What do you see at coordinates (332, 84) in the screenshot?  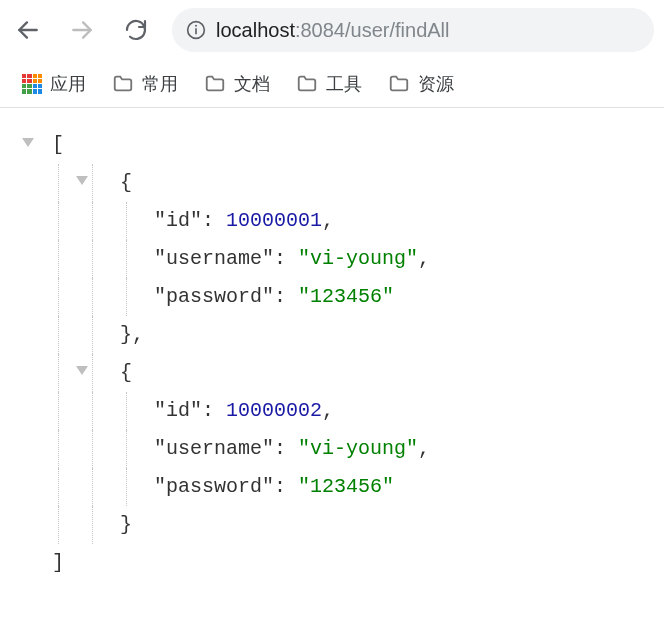 I see `bookmarks-bar: 应用 常用 文档 工具 资源` at bounding box center [332, 84].